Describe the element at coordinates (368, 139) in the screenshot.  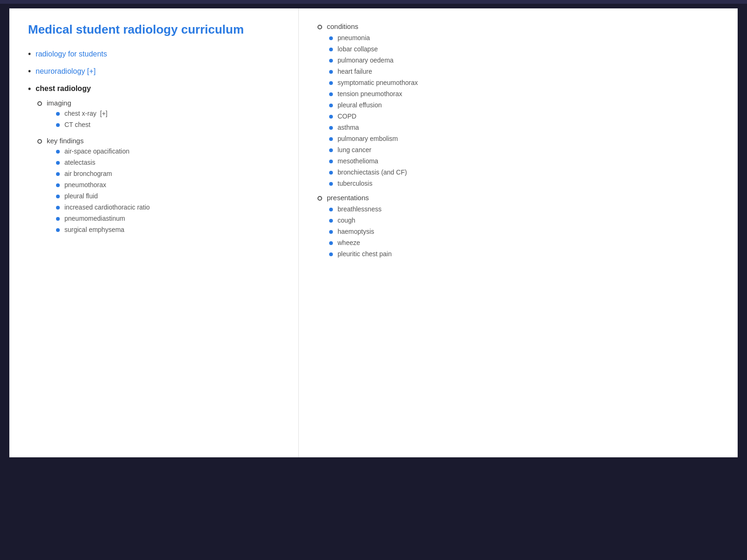
I see `item-text: pulmonary embolism` at that location.